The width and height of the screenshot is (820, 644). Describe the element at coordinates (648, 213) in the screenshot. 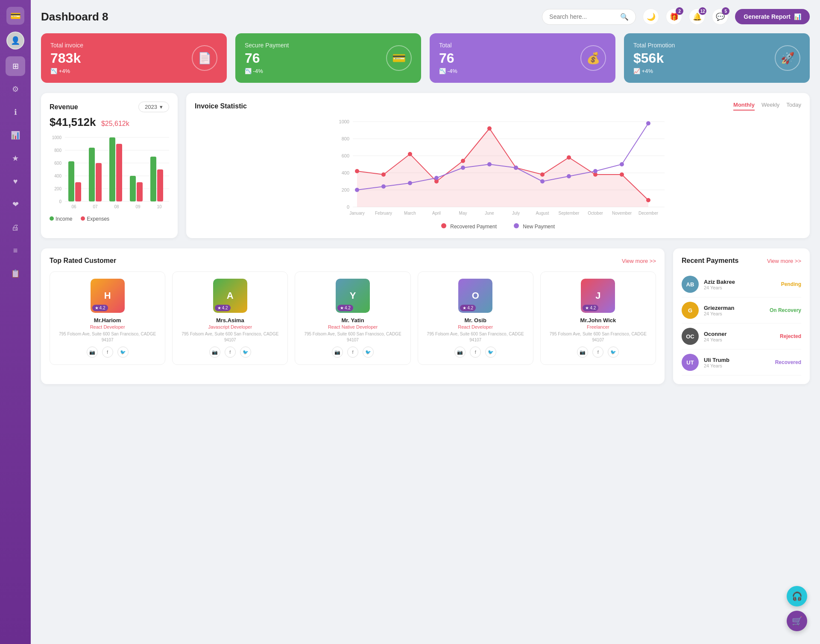

I see `svg-text: December` at that location.